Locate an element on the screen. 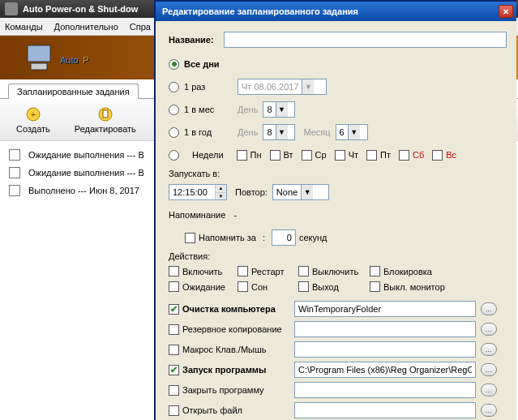 The width and height of the screenshot is (518, 420). program-row: Открыть файл… is located at coordinates (337, 410).